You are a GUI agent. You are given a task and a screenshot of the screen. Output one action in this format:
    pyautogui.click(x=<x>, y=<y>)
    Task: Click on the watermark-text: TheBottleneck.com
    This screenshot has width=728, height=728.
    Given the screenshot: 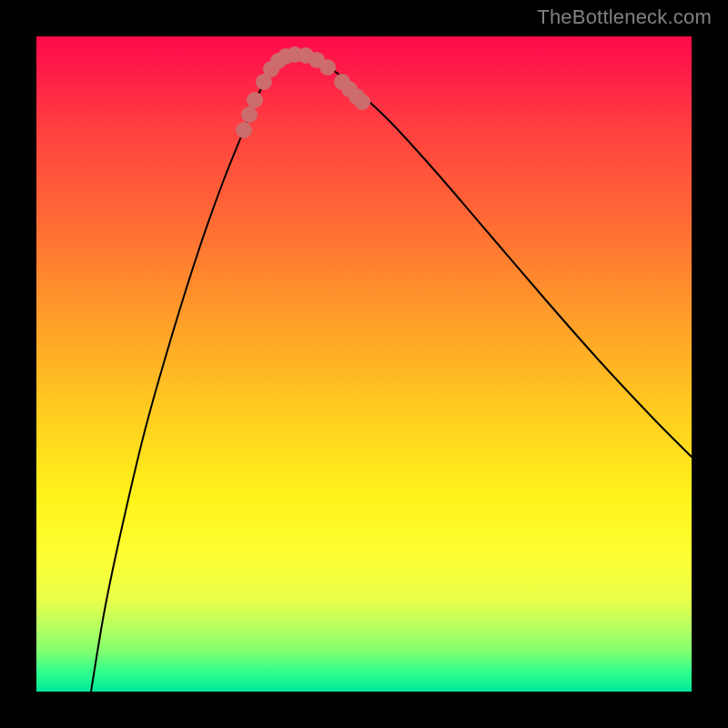 What is the action you would take?
    pyautogui.click(x=624, y=17)
    